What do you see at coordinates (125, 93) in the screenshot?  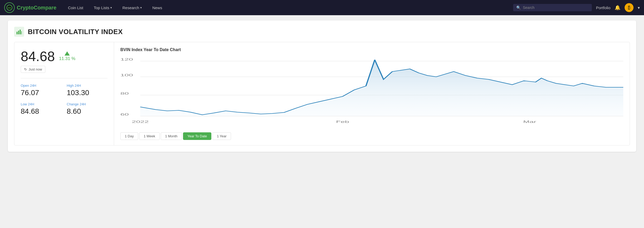 I see `svg-text: 80` at bounding box center [125, 93].